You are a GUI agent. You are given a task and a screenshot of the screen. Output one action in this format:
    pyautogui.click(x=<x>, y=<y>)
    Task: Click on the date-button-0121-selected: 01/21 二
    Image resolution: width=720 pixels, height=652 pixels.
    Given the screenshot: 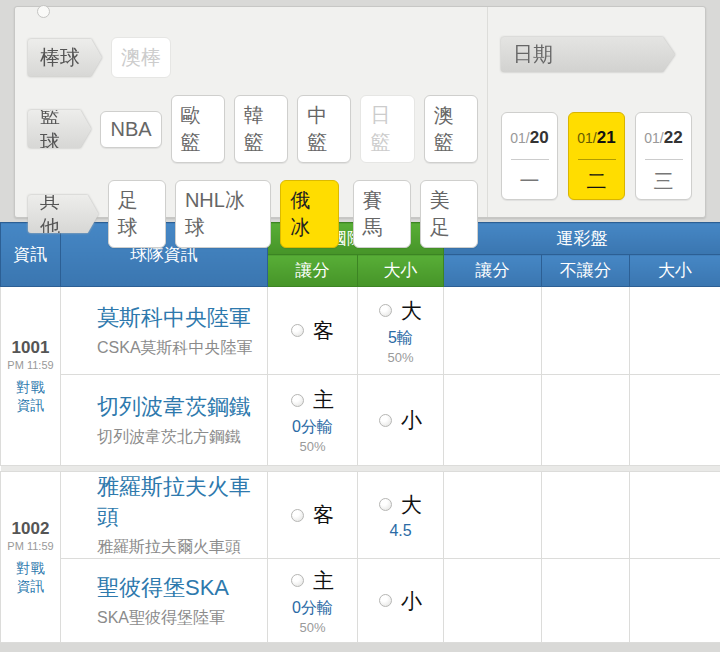 What is the action you would take?
    pyautogui.click(x=596, y=156)
    